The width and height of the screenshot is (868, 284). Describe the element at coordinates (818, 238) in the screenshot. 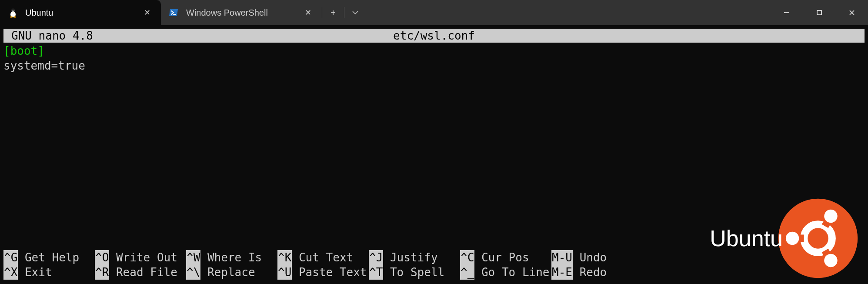

I see `ubuntu-logo-icon` at that location.